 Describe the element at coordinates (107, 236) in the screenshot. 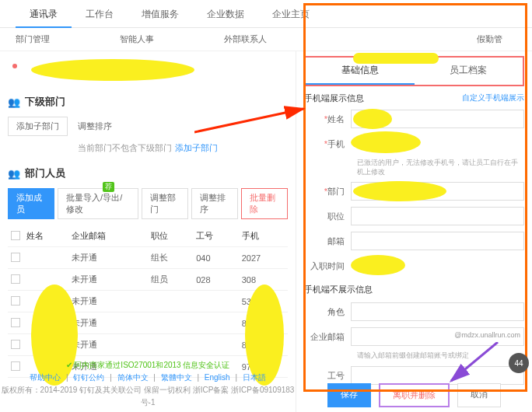

I see `th-email: 企业邮箱` at that location.